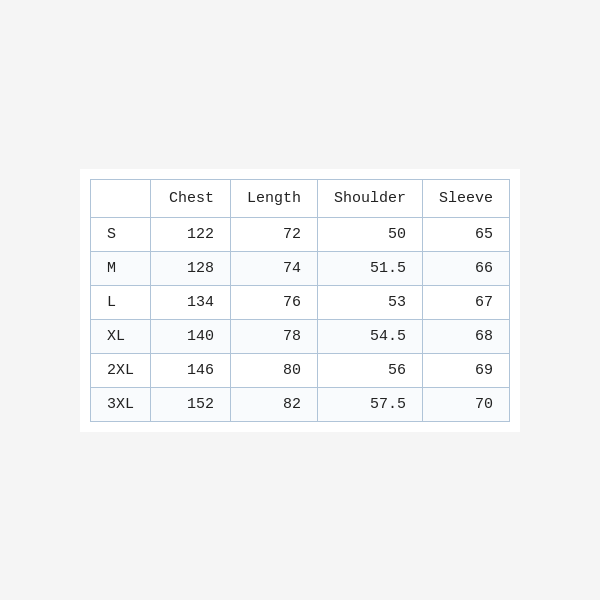  What do you see at coordinates (120, 404) in the screenshot?
I see `cell-size: 3XL` at bounding box center [120, 404].